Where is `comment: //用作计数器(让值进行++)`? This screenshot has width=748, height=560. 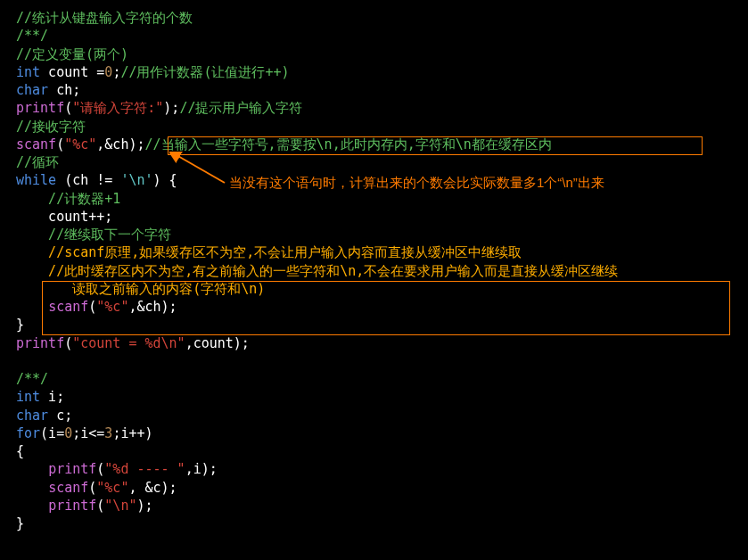
comment: //用作计数器(让值进行++) is located at coordinates (205, 72).